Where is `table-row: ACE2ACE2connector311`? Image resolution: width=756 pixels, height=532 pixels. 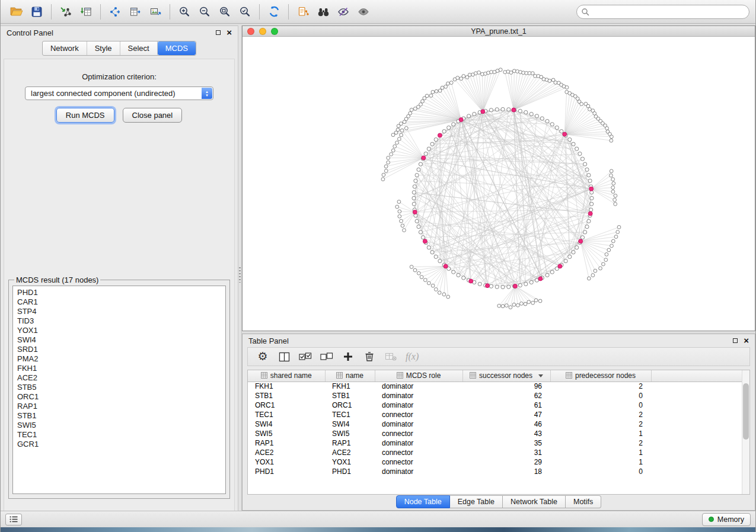 table-row: ACE2ACE2connector311 is located at coordinates (495, 453).